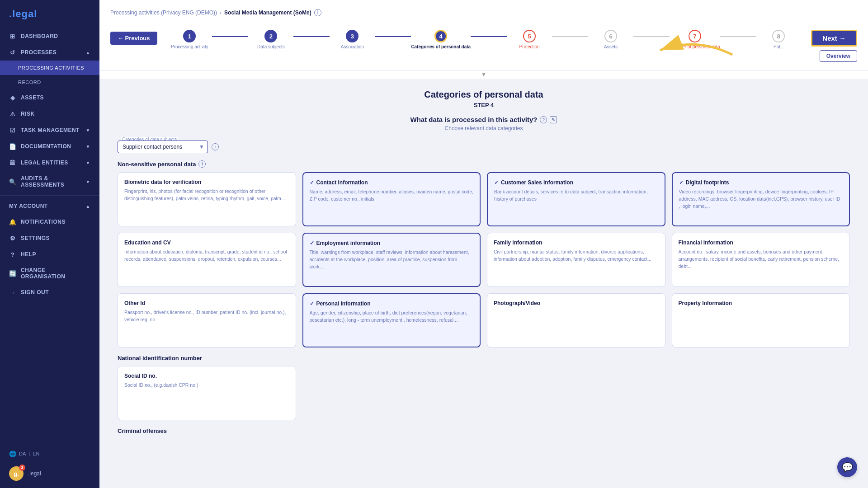  I want to click on step-5: 5 Protection, so click(529, 40).